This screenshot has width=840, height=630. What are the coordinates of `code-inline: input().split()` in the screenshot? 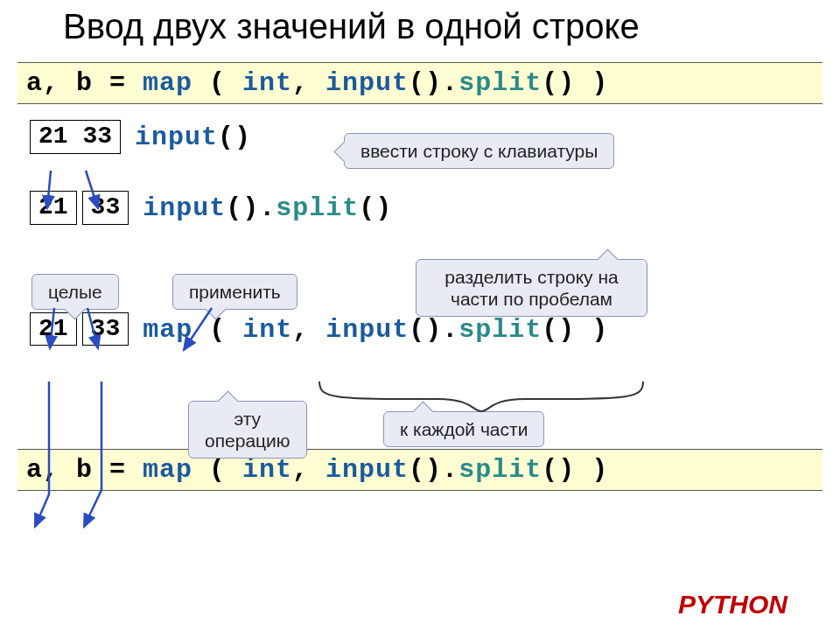 It's located at (268, 207).